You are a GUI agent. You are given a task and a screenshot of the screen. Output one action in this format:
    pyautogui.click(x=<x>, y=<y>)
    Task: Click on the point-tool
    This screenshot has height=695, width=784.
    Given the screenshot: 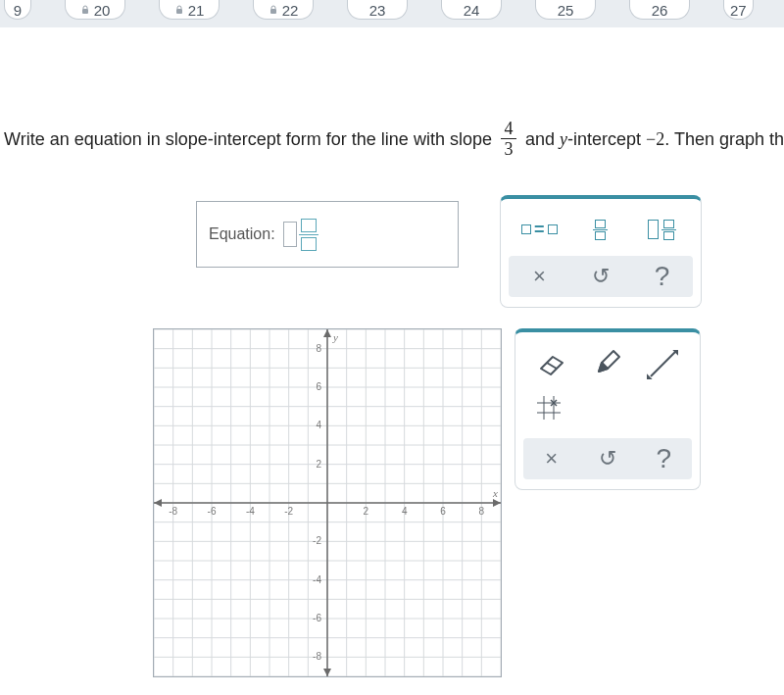 What is the action you would take?
    pyautogui.click(x=552, y=410)
    